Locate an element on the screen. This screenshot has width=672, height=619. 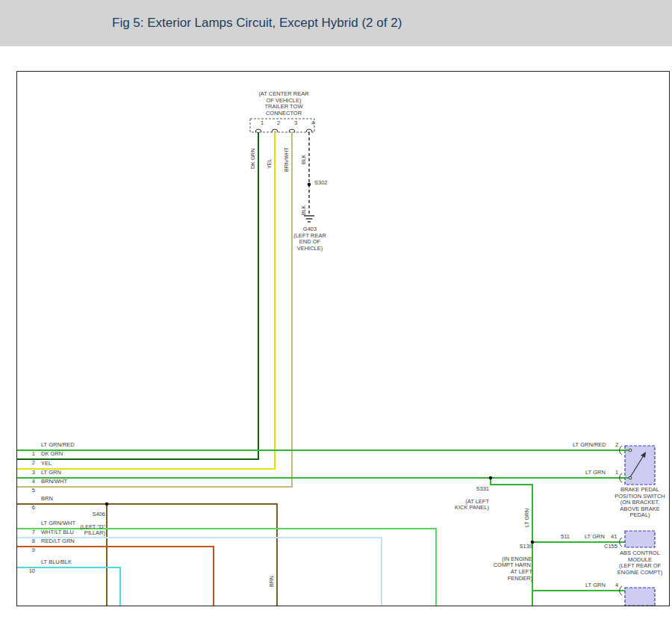
left-pin-2: 2 is located at coordinates (28, 463).